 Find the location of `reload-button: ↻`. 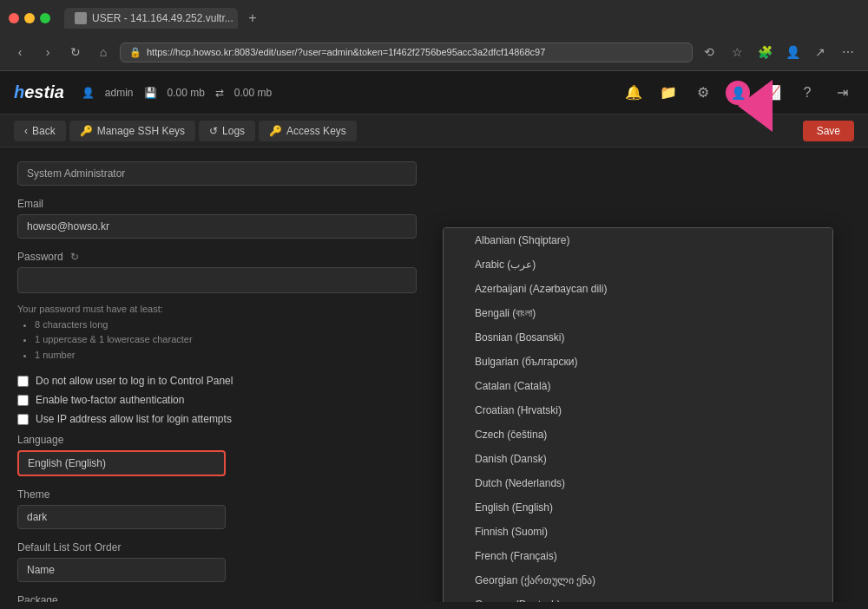

reload-button: ↻ is located at coordinates (76, 52).